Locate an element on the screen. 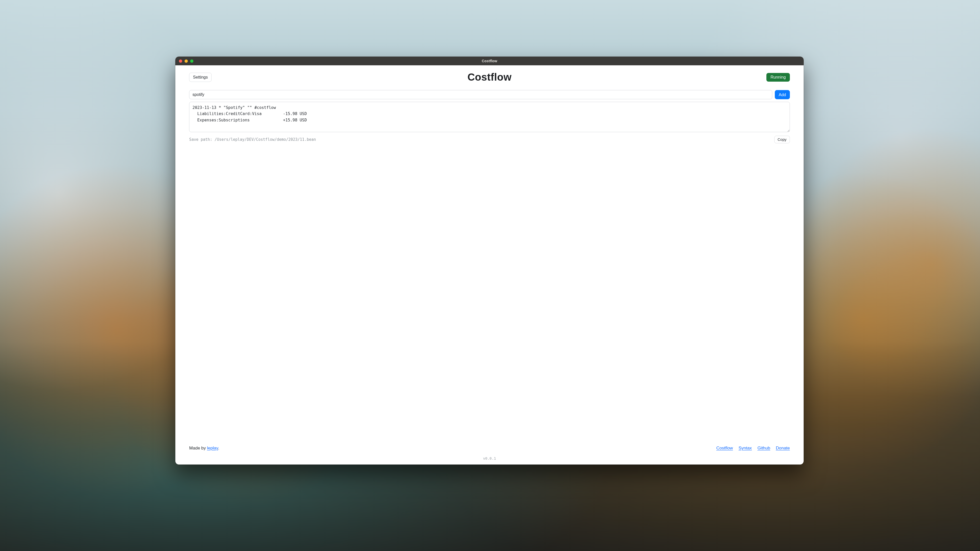  link-github: Github is located at coordinates (764, 448).